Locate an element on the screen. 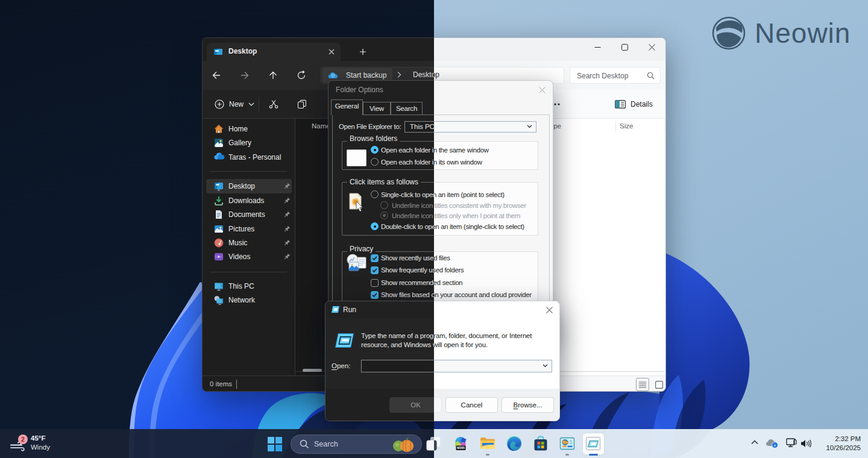 This screenshot has width=868, height=458. explorer-search-box: Search Desktop is located at coordinates (615, 75).